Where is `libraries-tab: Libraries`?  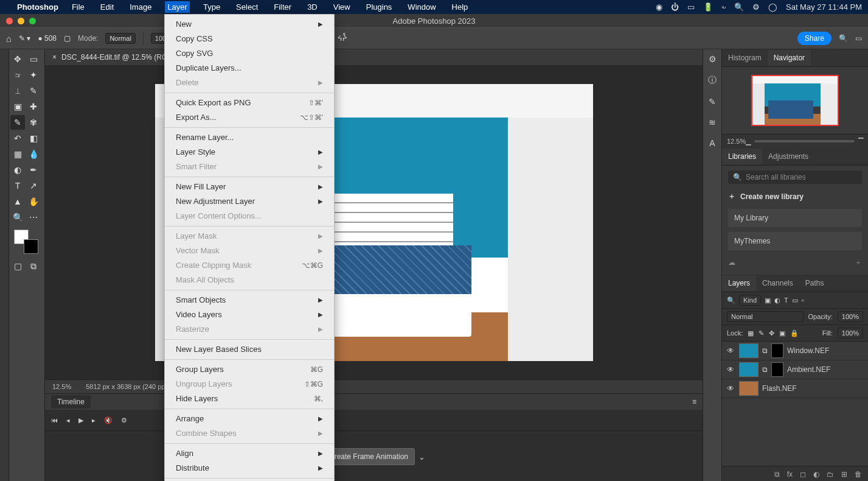
libraries-tab: Libraries is located at coordinates (742, 156).